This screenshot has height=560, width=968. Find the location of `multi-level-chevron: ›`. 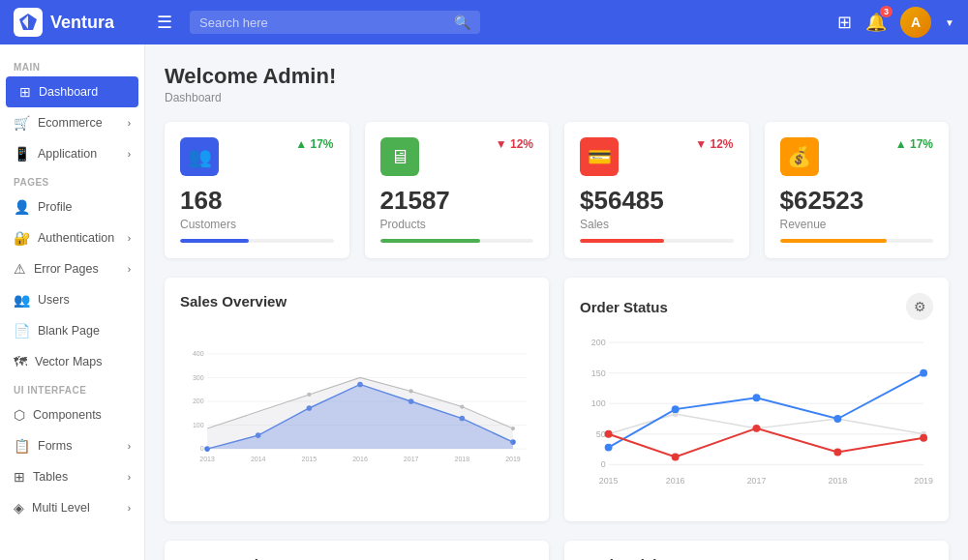

multi-level-chevron: › is located at coordinates (130, 509).